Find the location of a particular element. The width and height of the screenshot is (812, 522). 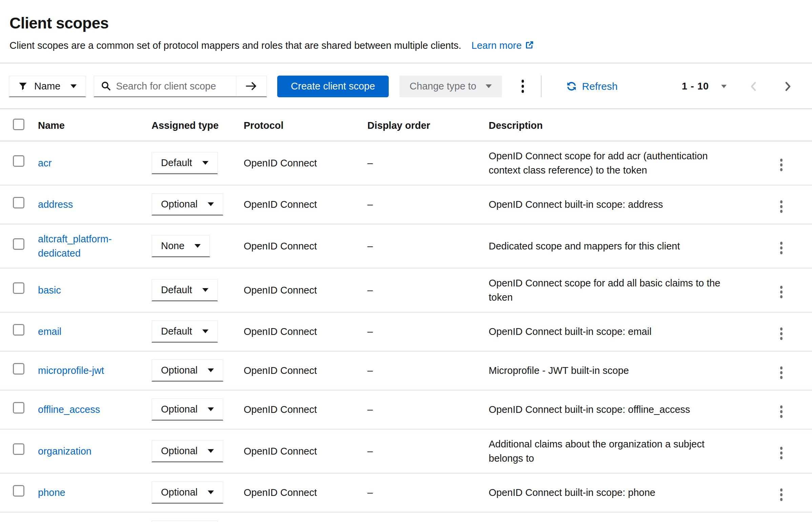

table-row: altcraft_platform-dedicated None OpenID … is located at coordinates (406, 246).